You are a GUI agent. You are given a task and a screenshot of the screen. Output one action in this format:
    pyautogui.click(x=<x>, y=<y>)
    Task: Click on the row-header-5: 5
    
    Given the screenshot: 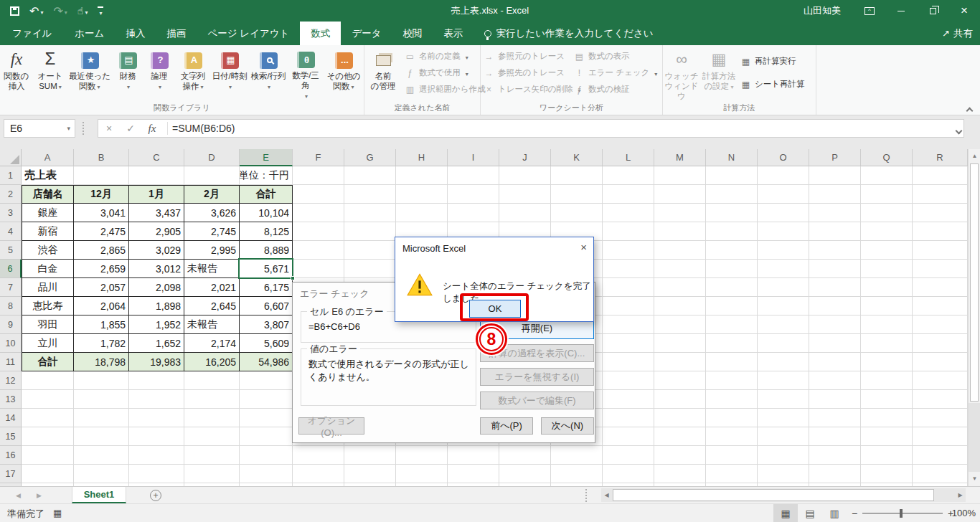 What is the action you would take?
    pyautogui.click(x=11, y=250)
    